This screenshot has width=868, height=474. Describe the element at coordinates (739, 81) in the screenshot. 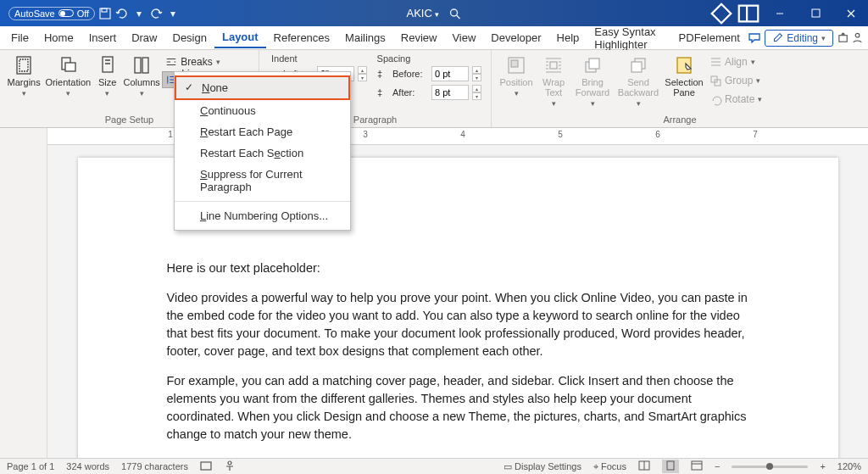

I see `group-label-btn: Group` at that location.